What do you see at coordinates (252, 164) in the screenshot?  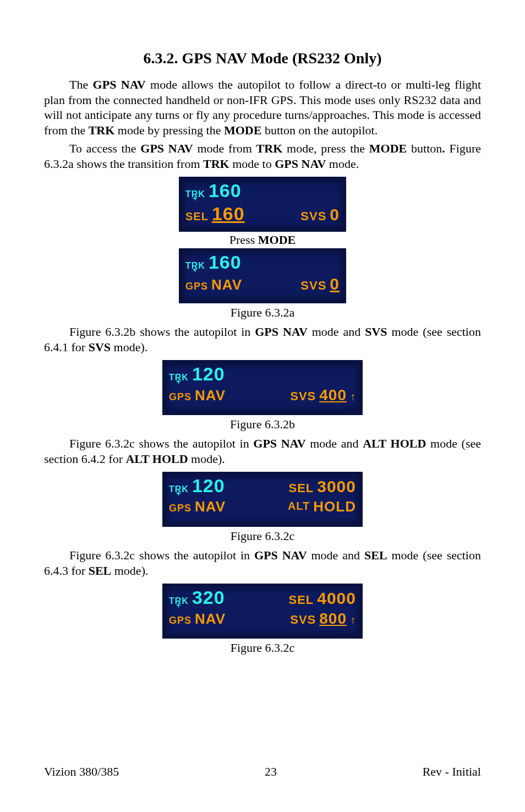 I see `text: mode to` at bounding box center [252, 164].